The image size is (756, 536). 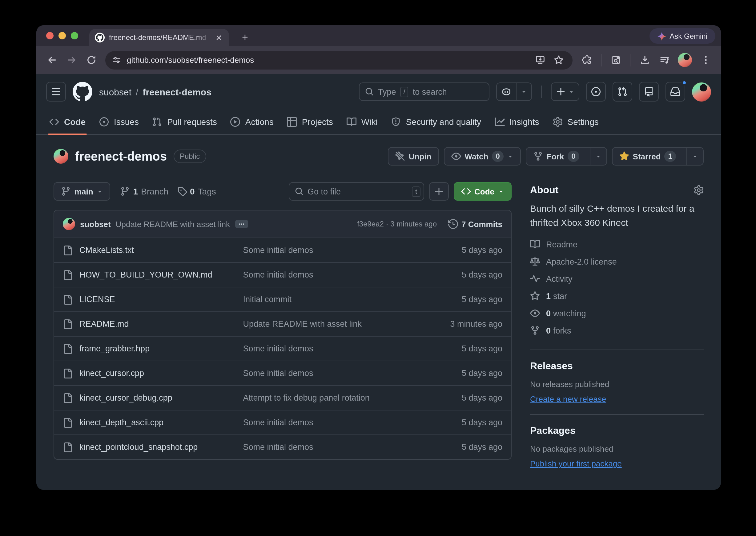 What do you see at coordinates (362, 121) in the screenshot?
I see `tab-wiki: Wiki` at bounding box center [362, 121].